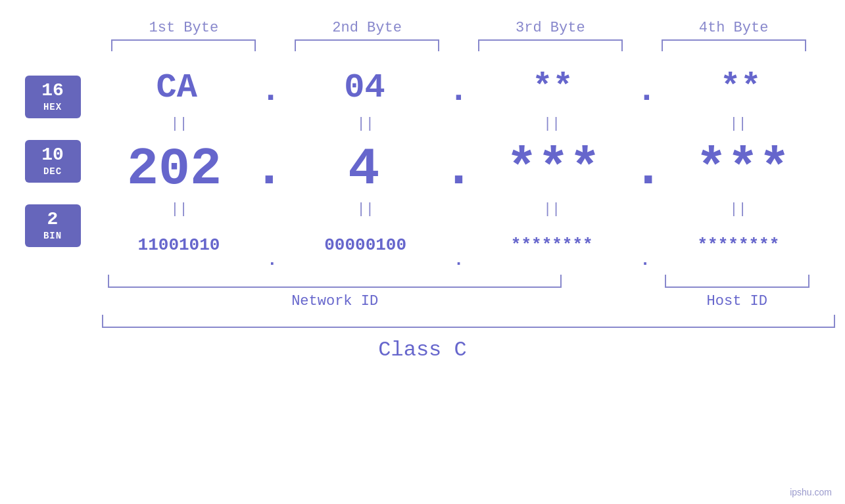 The width and height of the screenshot is (845, 504). Describe the element at coordinates (53, 155) in the screenshot. I see `dec-badge-num: 10` at that location.